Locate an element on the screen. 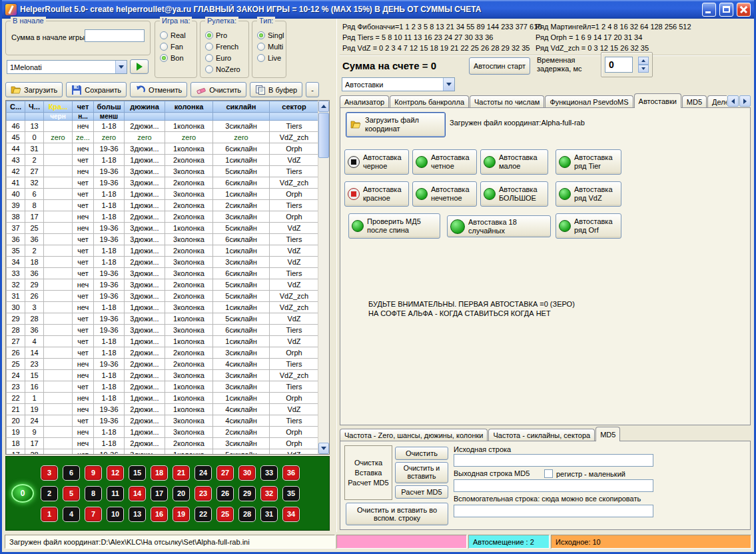 This screenshot has width=756, height=554. board-number-32: 32 is located at coordinates (269, 493).